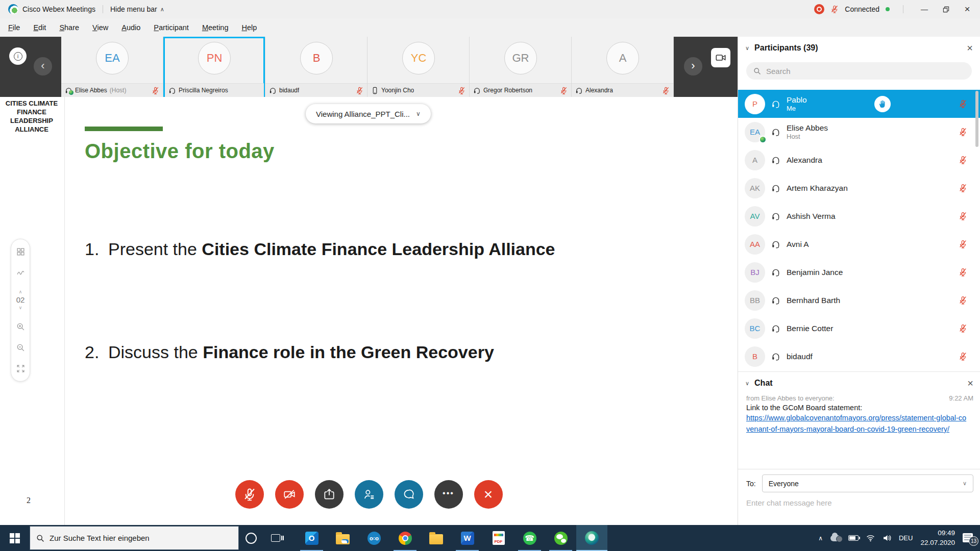  I want to click on zoom-out-icon, so click(20, 348).